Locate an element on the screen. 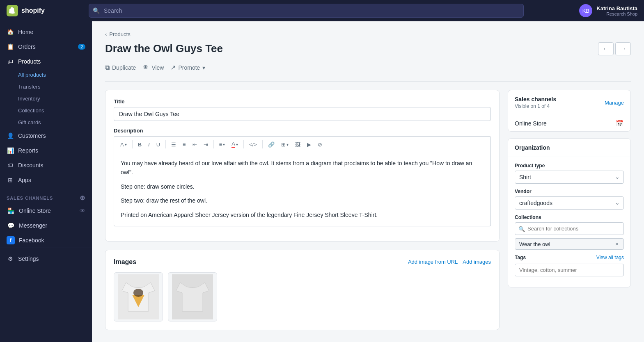 The width and height of the screenshot is (644, 342). image-button: 🖼 is located at coordinates (298, 144).